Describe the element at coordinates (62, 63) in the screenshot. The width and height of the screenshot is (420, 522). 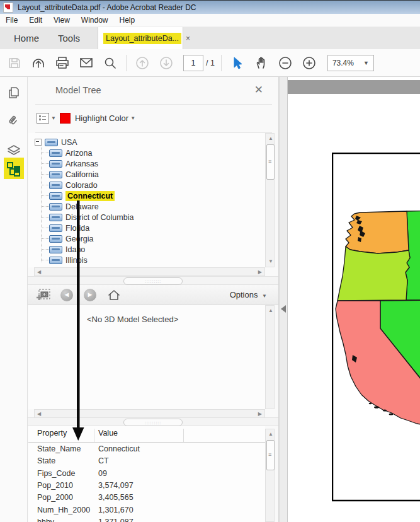
I see `print-button` at that location.